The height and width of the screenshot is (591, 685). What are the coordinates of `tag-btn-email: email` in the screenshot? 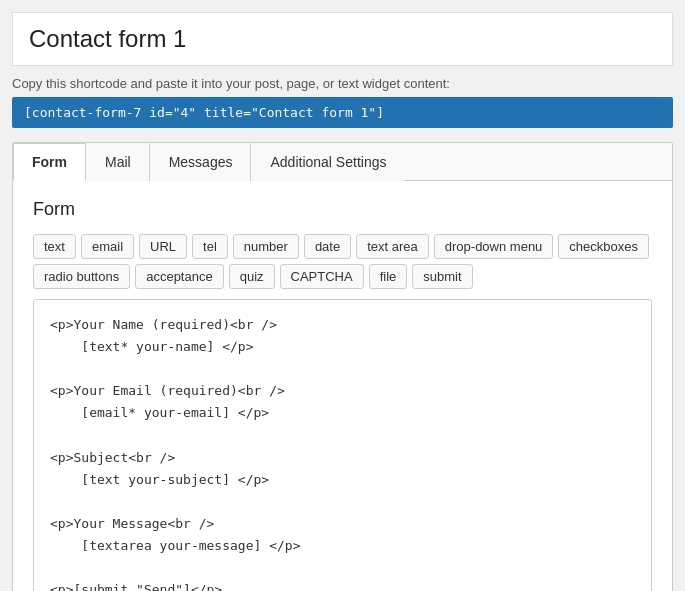 It's located at (108, 246).